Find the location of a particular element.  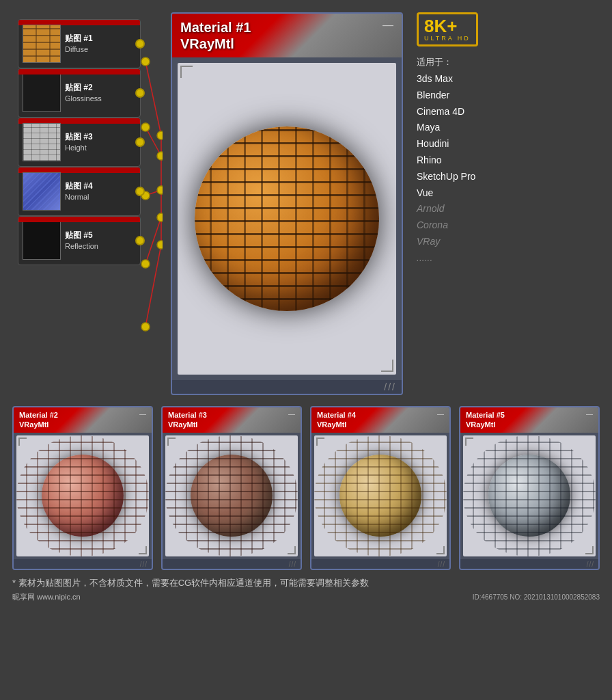

node-info-normal: 贴图 #4 Normal is located at coordinates (102, 191).